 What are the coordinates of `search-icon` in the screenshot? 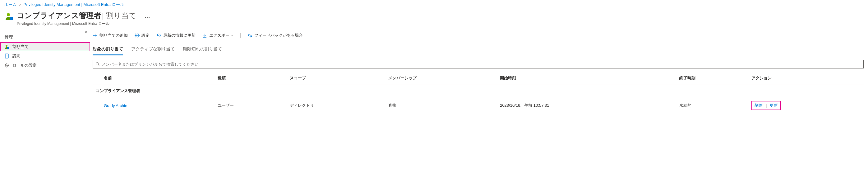 It's located at (98, 64).